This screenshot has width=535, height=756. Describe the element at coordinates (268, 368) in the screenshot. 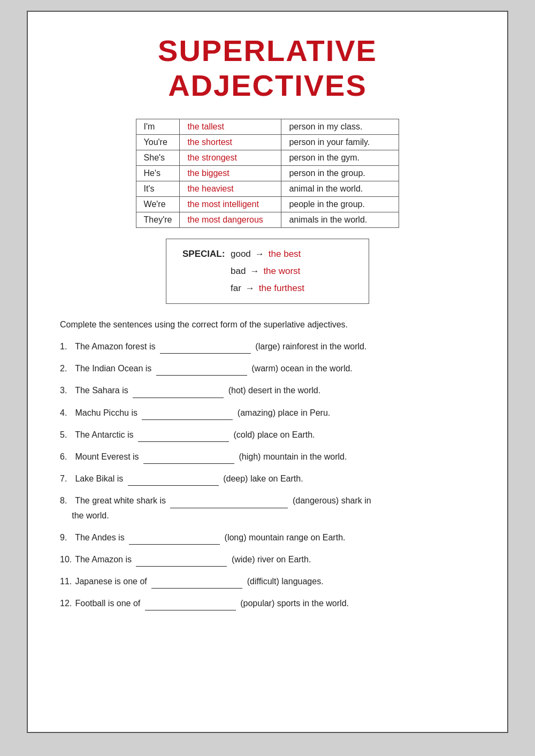

I see `list-item: 2. The Indian Ocean is (warm) ocean in t…` at that location.